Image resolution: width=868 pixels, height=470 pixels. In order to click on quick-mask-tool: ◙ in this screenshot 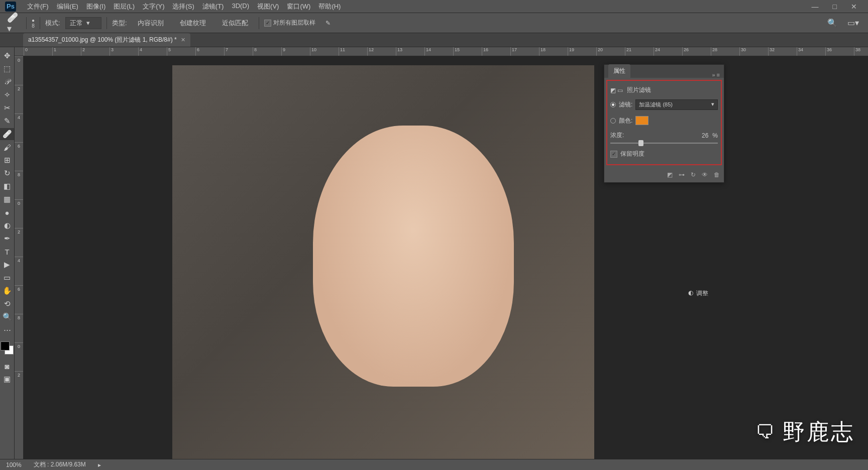, I will do `click(7, 366)`.